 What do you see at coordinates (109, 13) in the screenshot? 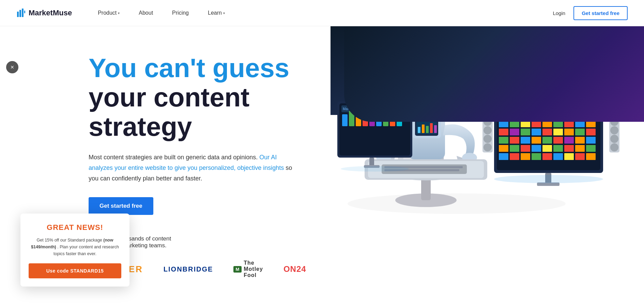
I see `nav-item-product: Product ▾` at bounding box center [109, 13].